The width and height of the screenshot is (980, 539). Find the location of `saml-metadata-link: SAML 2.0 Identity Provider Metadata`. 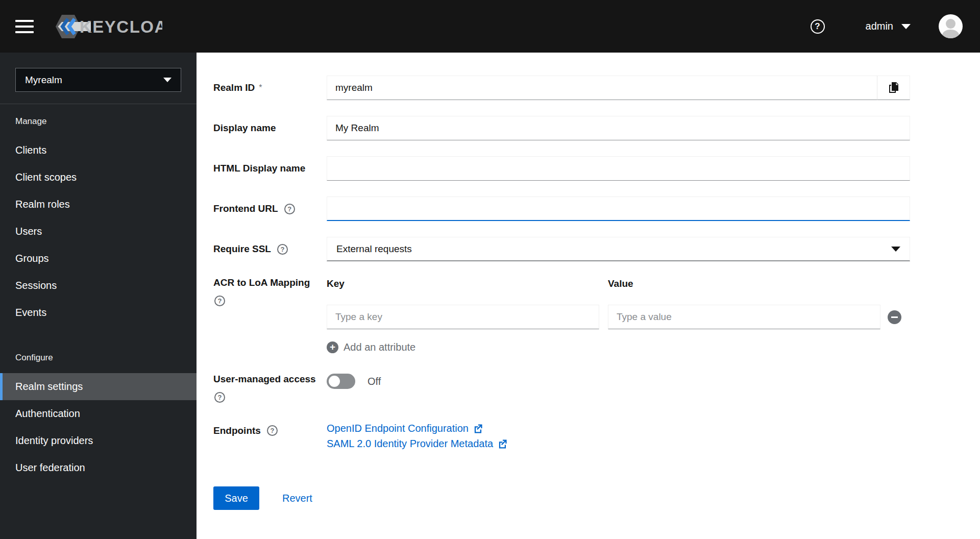

saml-metadata-link: SAML 2.0 Identity Provider Metadata is located at coordinates (619, 444).